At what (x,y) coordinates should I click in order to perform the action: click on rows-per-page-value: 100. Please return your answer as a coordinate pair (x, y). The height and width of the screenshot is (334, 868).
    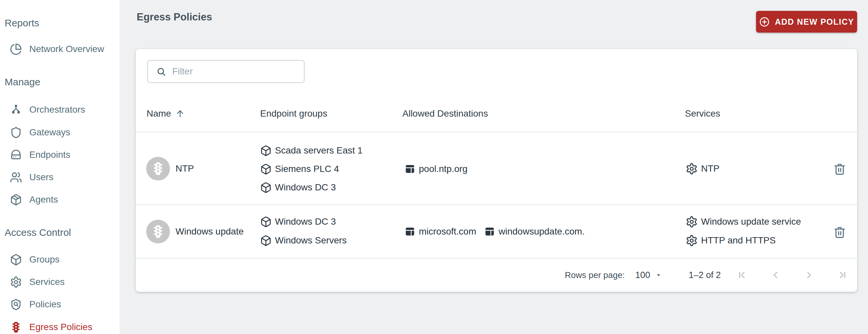
    Looking at the image, I should click on (643, 275).